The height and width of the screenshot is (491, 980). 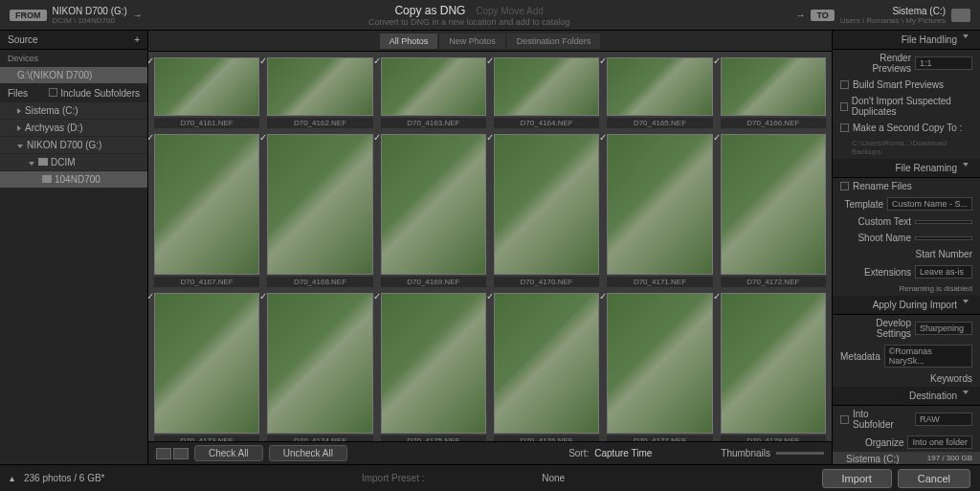 What do you see at coordinates (320, 211) in the screenshot?
I see `thumbnail-cell: ✓D70_4168.NEF` at bounding box center [320, 211].